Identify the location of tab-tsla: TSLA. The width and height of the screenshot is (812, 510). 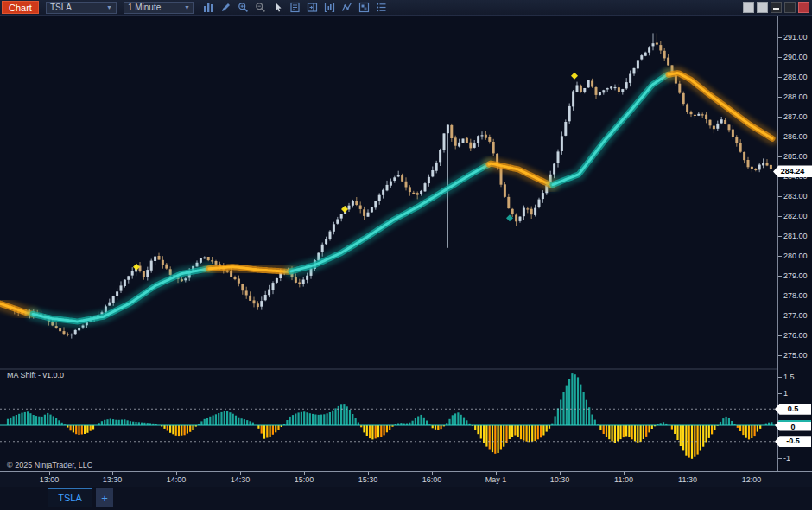
(70, 498).